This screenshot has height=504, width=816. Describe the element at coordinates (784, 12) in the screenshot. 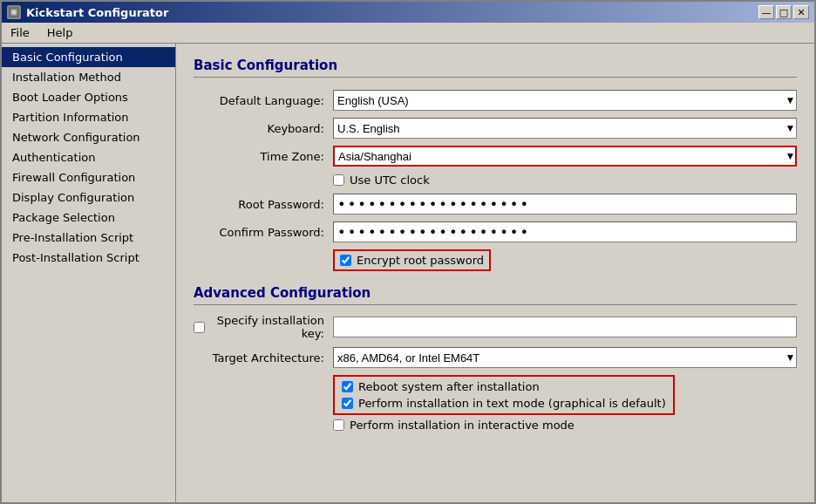

I see `title-buttons: — □ ✕` at that location.